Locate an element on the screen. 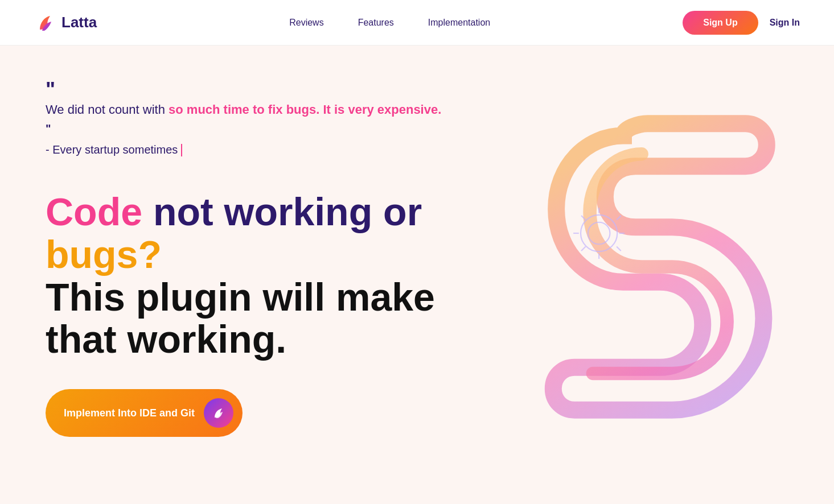  headline-line2: This plugin will make that working. is located at coordinates (245, 319).